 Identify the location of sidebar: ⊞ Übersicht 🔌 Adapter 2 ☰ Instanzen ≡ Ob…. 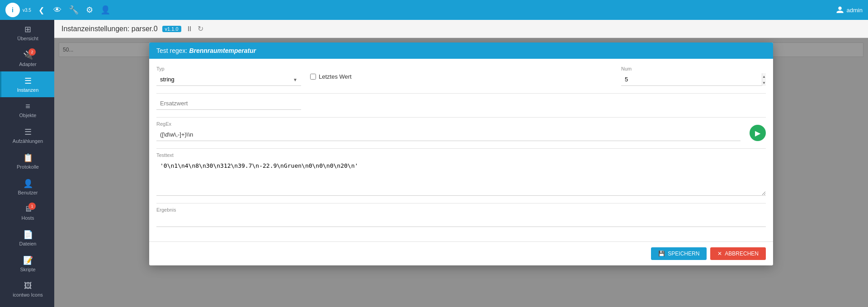
(27, 164).